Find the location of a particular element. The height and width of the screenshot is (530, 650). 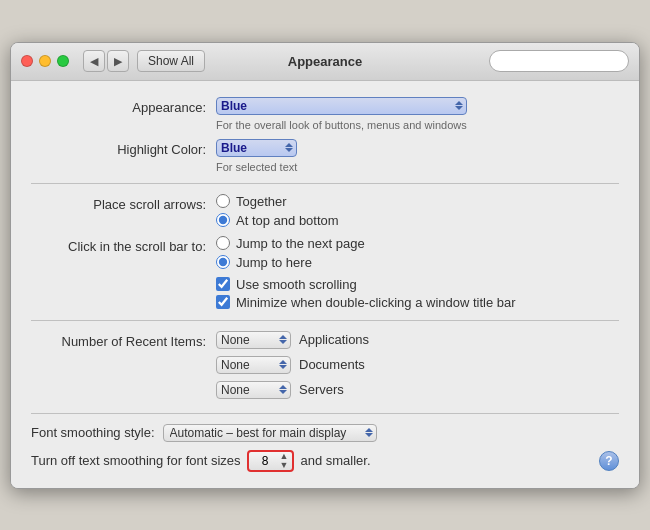

recent-servers-arrow is located at coordinates (283, 390).